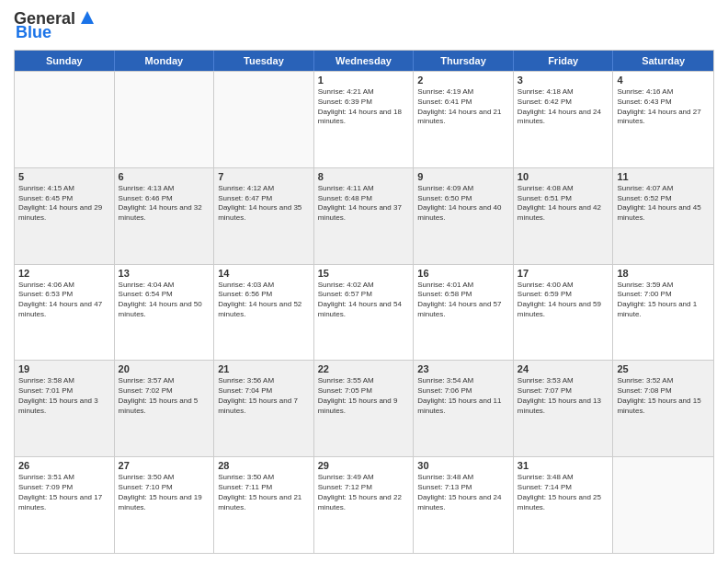 The width and height of the screenshot is (728, 563). What do you see at coordinates (165, 216) in the screenshot?
I see `calendar-cell: 6Sunrise: 4:13 AM Sunset: 6:46 PM Daylig…` at bounding box center [165, 216].